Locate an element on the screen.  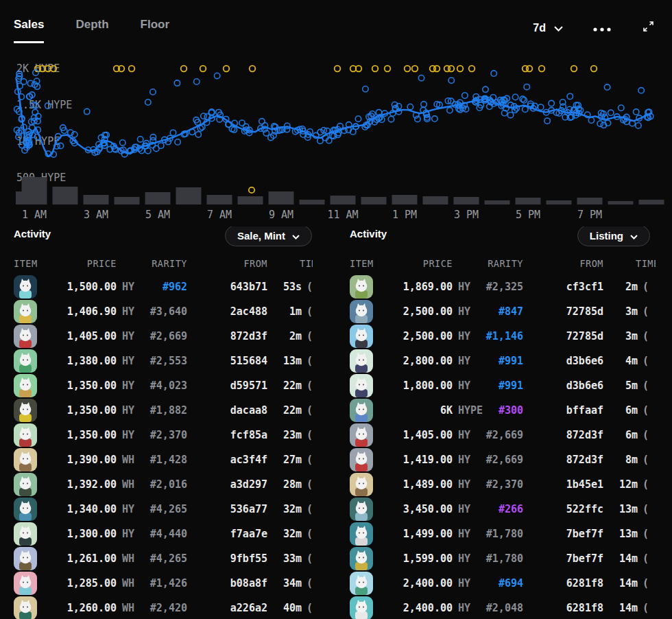
table-row: 2,500.00 HY #847 72785d 3m ( is located at coordinates (503, 312).